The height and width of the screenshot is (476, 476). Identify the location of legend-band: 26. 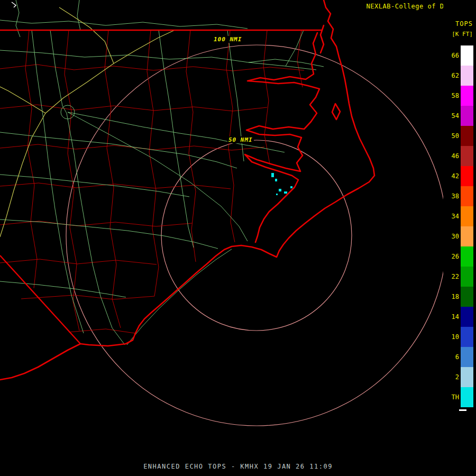
(460, 257).